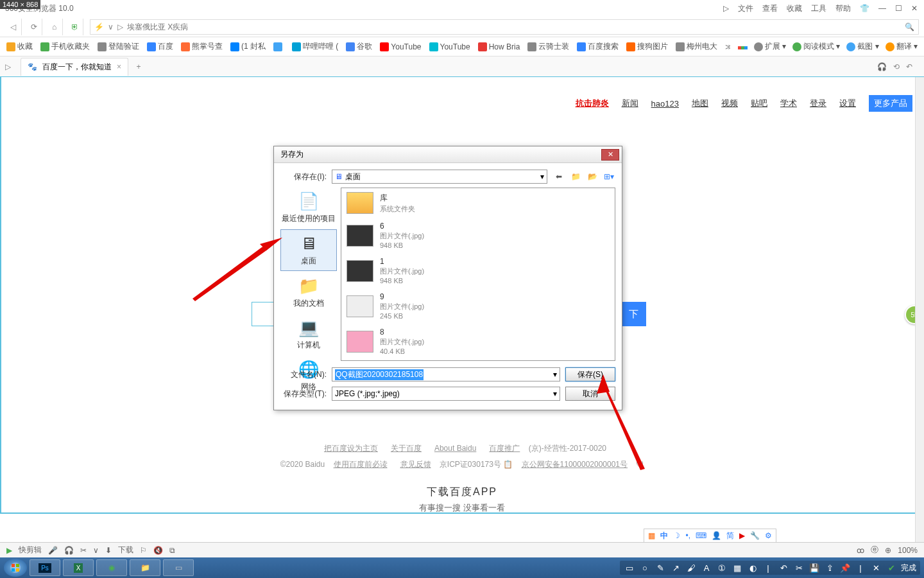 The image size is (924, 578). Describe the element at coordinates (898, 8) in the screenshot. I see `maximize-button: ☐` at that location.